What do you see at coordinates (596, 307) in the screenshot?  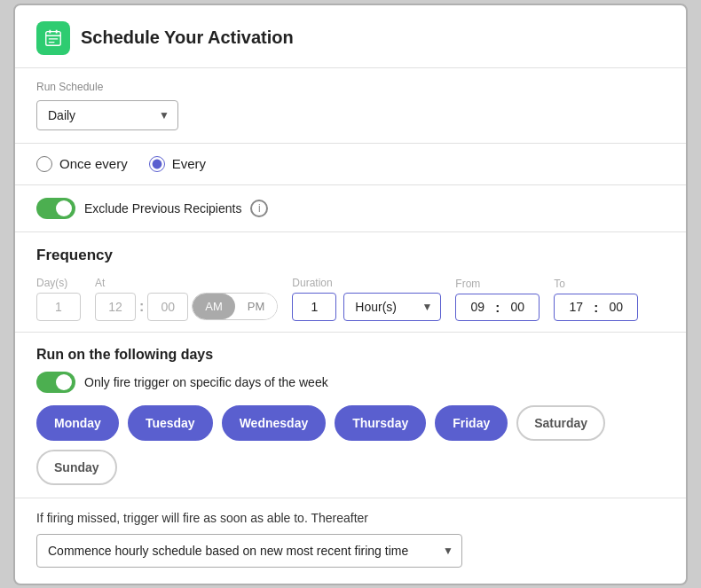 I see `to-box: :` at bounding box center [596, 307].